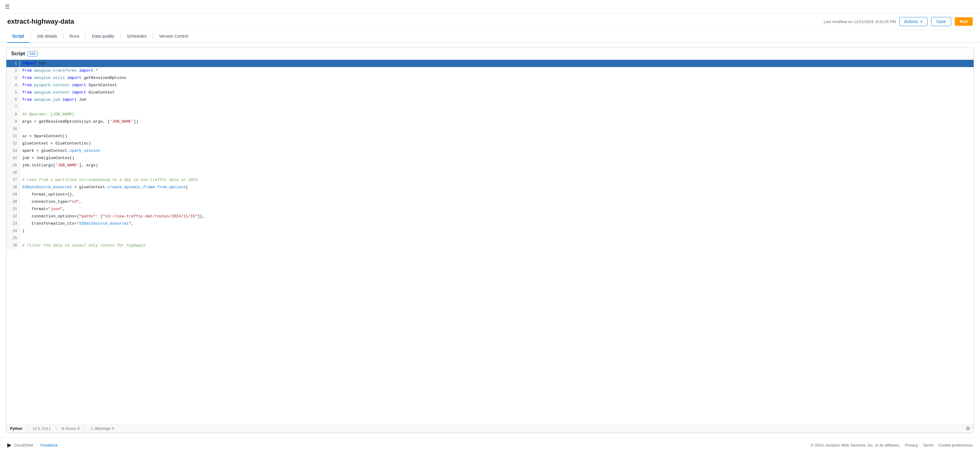 Image resolution: width=980 pixels, height=452 pixels. I want to click on code-content-22: connection_options={"paths": ["s3://usa-…, so click(497, 217).